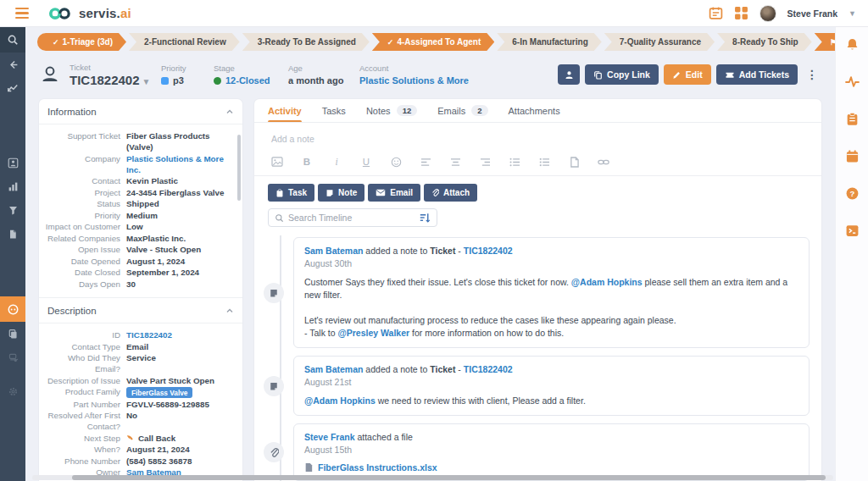 The height and width of the screenshot is (481, 868). I want to click on document-icon, so click(13, 234).